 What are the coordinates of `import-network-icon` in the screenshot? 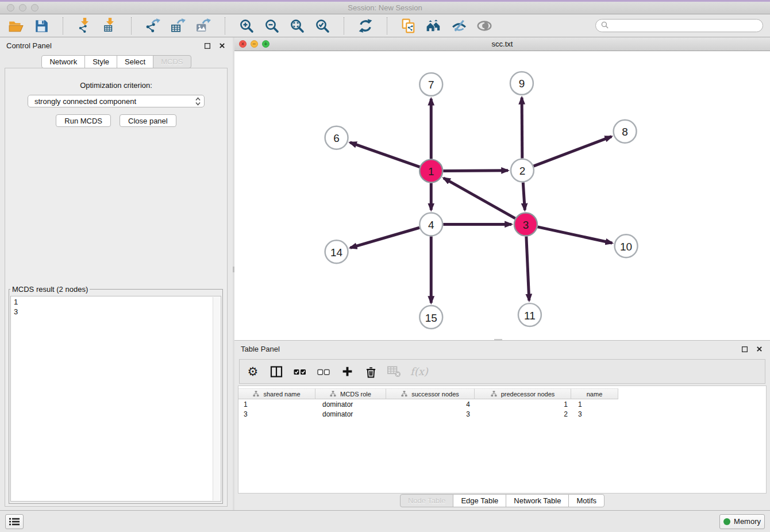 It's located at (84, 26).